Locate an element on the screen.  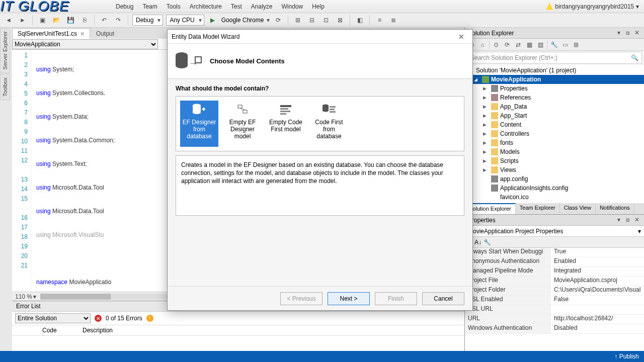
wizard-header-icon: → is located at coordinates (189, 61).